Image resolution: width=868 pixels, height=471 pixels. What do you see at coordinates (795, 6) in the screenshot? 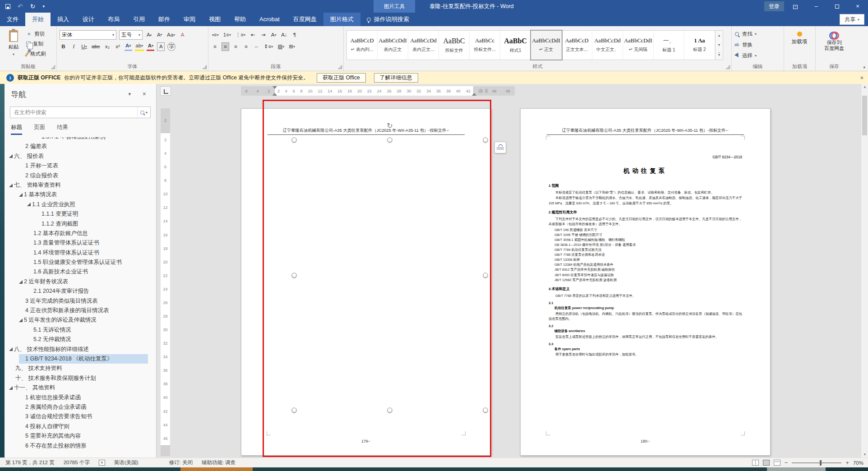
I see `ribbon-display-options-icon: ^` at bounding box center [795, 6].